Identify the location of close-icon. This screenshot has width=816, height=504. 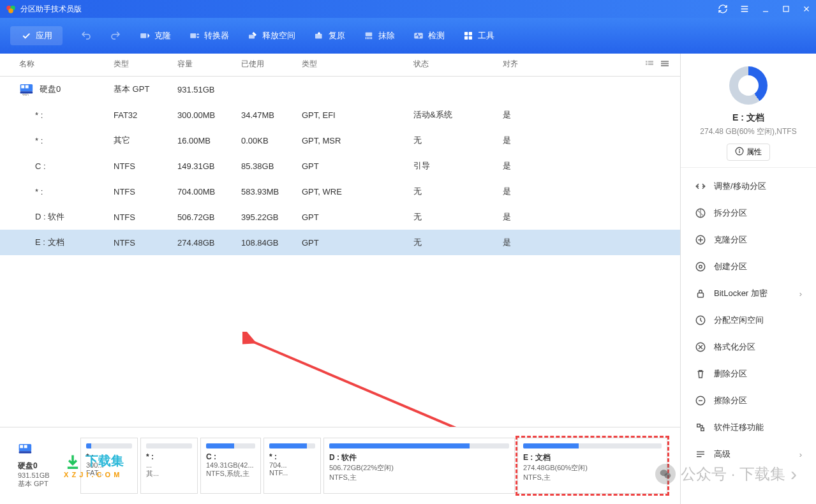
(806, 9).